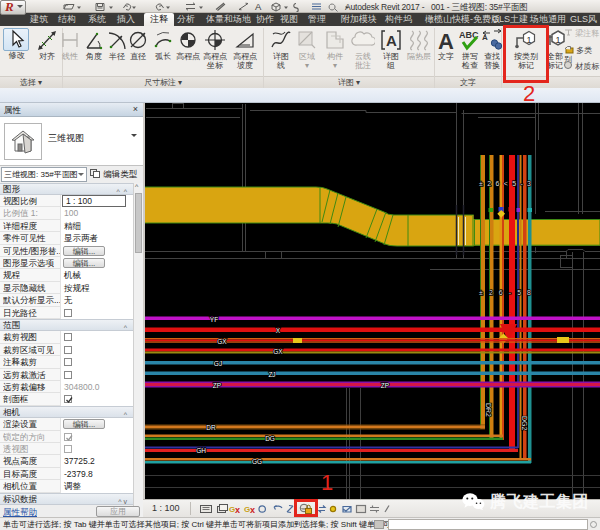  What do you see at coordinates (488, 410) in the screenshot?
I see `svg-text: DR2` at bounding box center [488, 410].